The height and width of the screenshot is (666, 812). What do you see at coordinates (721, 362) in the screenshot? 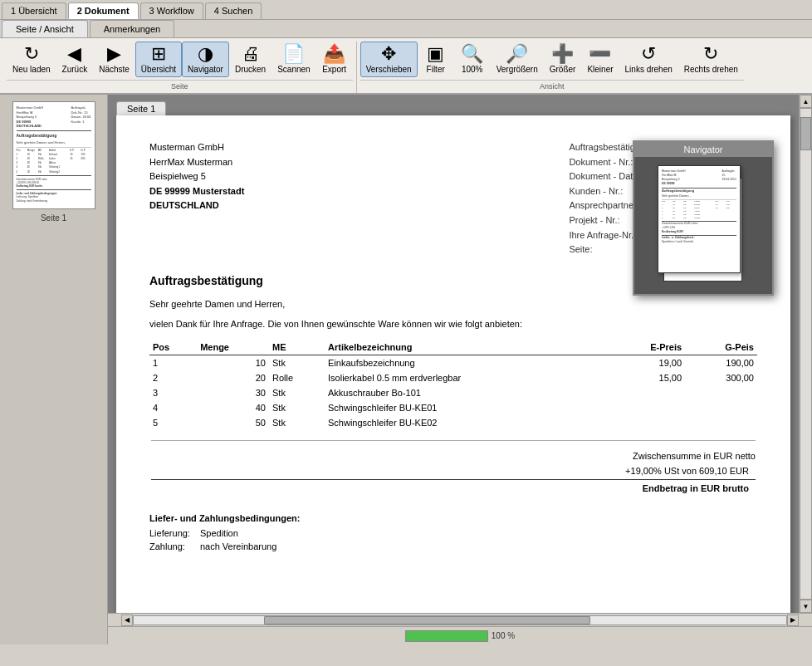
I see `cell-gpreis: 190,00` at bounding box center [721, 362].